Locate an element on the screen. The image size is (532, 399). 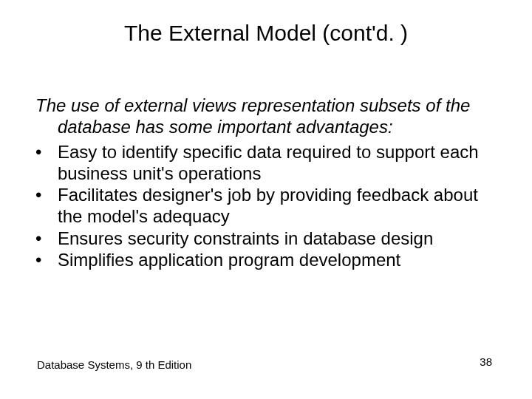
bullet-text: Easy to identify specific data required … is located at coordinates (268, 163).